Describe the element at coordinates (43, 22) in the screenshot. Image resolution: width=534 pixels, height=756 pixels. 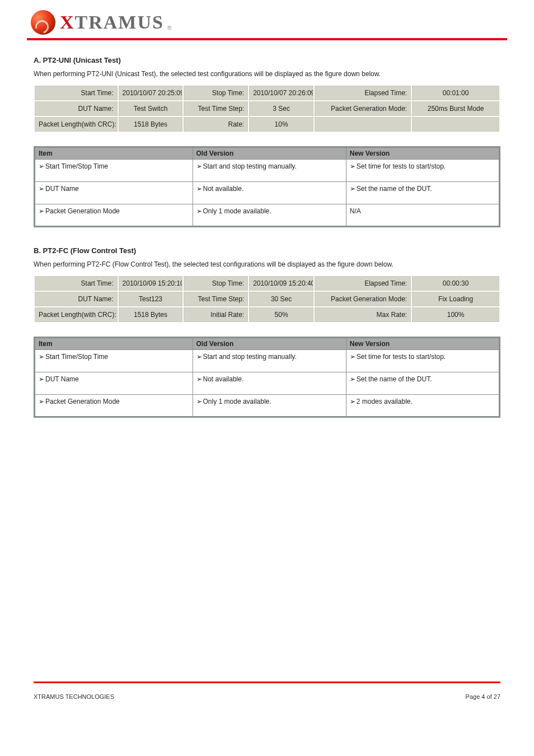
I see `logo-orb-icon` at that location.